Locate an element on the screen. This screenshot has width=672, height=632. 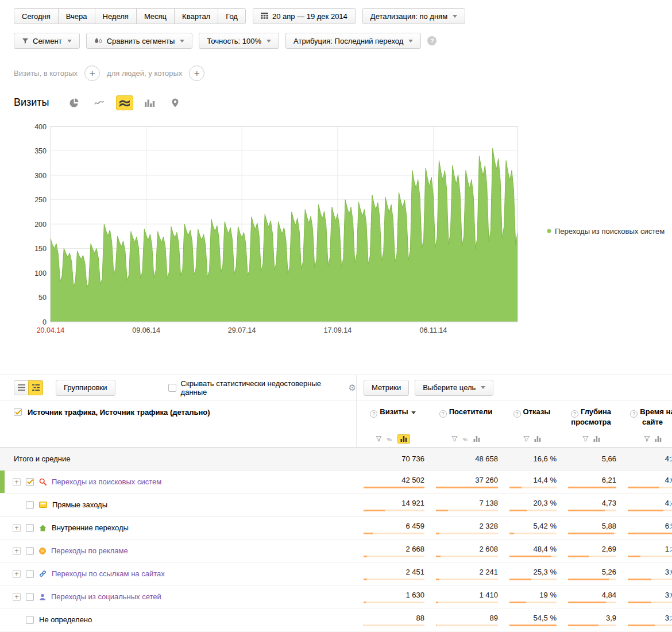
row-dimension-cell: +Переходы из социальных сетей is located at coordinates (178, 596).